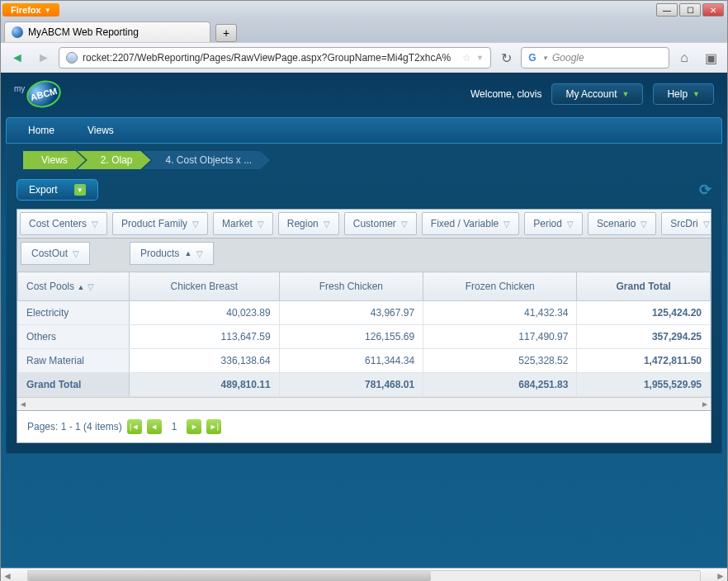  I want to click on filter-pill: Cost Centers▽, so click(64, 224).